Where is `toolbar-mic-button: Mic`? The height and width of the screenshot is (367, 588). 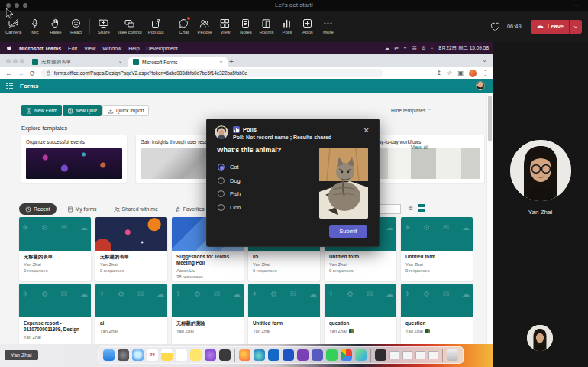
toolbar-mic-button: Mic is located at coordinates (35, 26).